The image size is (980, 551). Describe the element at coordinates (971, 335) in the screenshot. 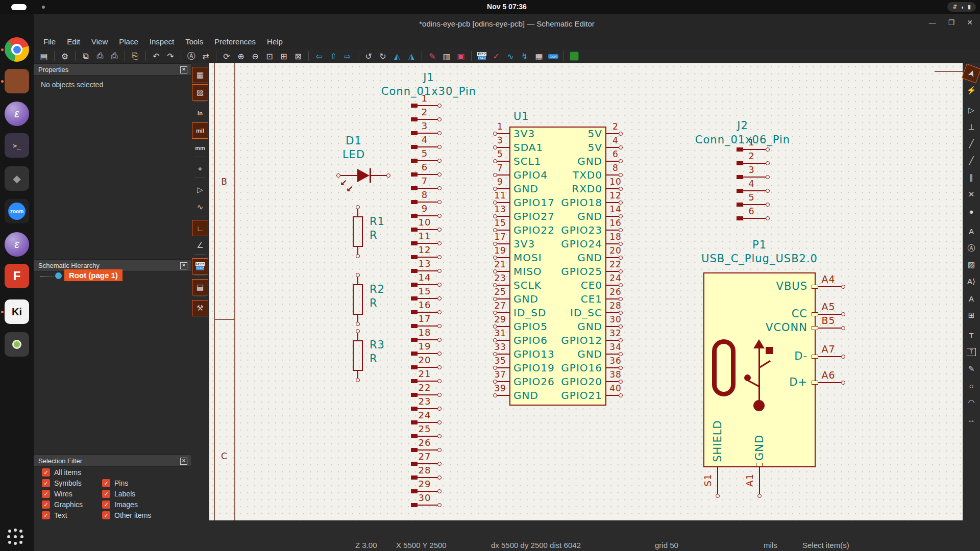

I see `text-tool-icon: T` at that location.